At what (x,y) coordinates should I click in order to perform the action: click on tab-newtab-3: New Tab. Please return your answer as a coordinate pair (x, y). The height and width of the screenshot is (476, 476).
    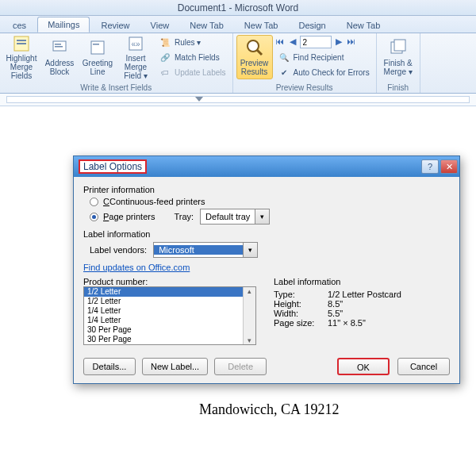
    Looking at the image, I should click on (363, 25).